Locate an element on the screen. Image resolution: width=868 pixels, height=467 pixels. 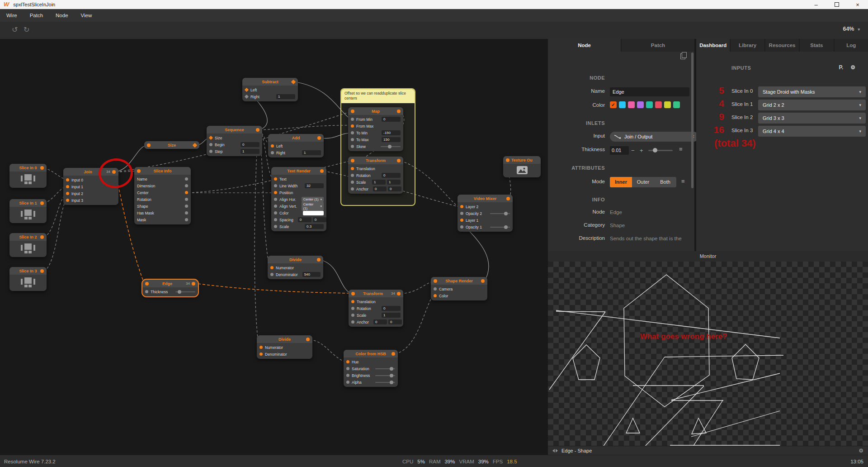
value-field: 0.3 is located at coordinates (314, 226).